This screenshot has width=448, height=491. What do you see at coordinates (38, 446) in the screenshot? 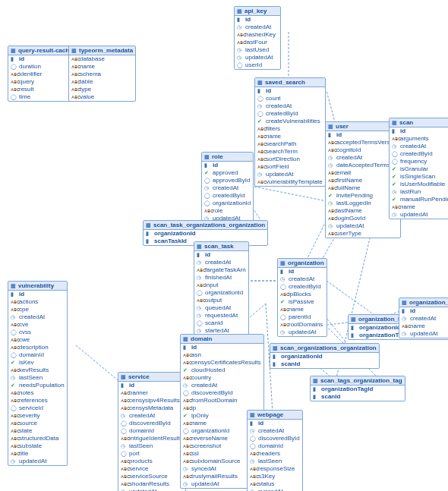
I see `field-row: ᴀʙᴄsubstate` at bounding box center [38, 446].